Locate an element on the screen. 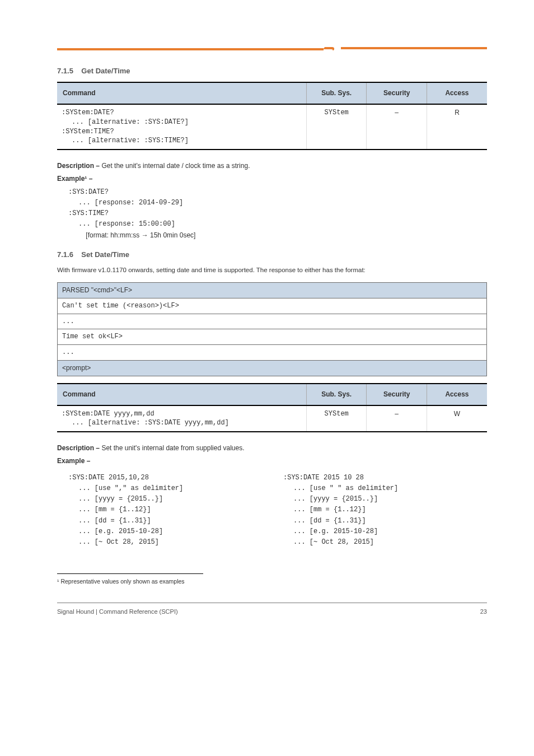  example-label: Example¹ – is located at coordinates (75, 179).